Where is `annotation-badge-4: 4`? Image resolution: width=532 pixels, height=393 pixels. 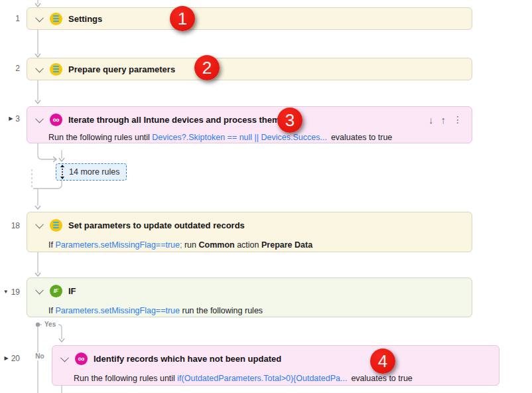 annotation-badge-4: 4 is located at coordinates (383, 361).